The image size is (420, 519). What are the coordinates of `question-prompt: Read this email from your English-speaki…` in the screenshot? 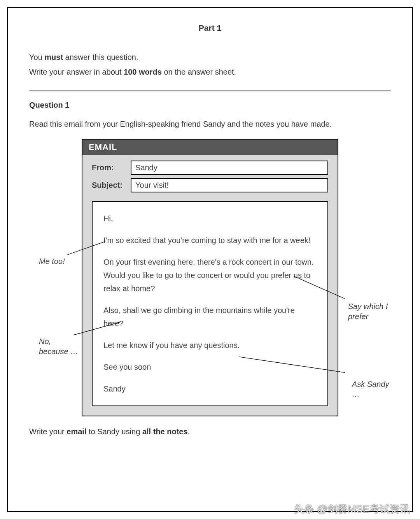 It's located at (210, 124).